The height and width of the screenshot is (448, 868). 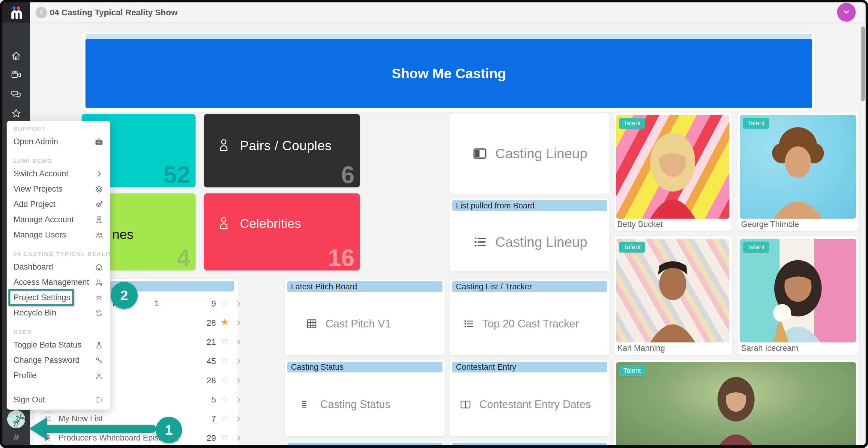 I want to click on menu-section-header: LUMI DEMO, so click(x=59, y=161).